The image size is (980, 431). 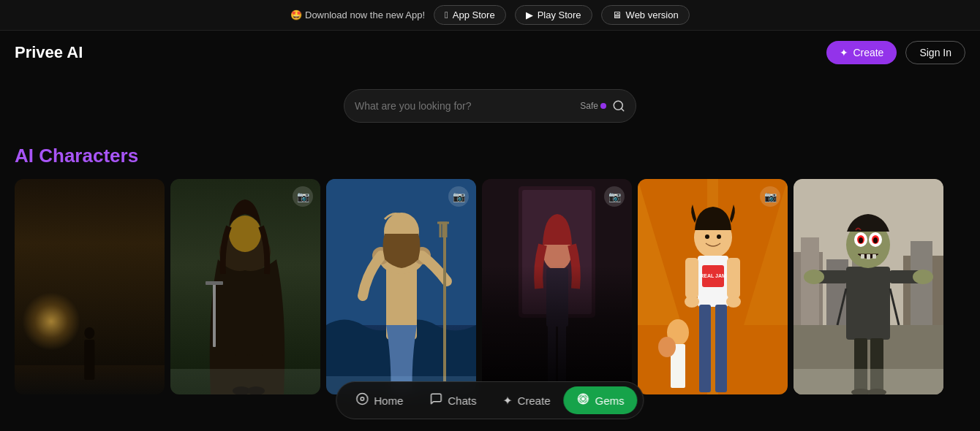 I want to click on character-card-2: 📷, so click(x=246, y=286).